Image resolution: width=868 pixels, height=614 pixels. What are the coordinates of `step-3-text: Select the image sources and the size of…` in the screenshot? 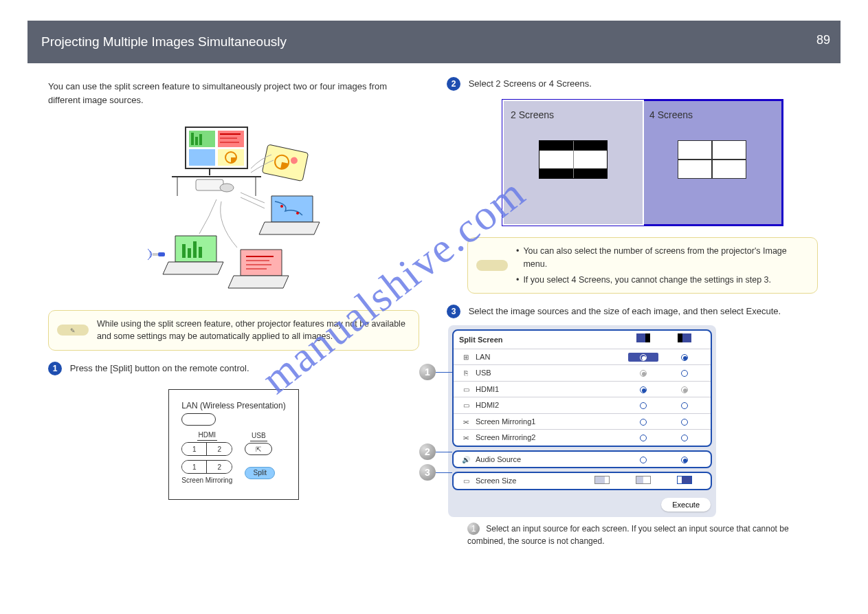 It's located at (641, 311).